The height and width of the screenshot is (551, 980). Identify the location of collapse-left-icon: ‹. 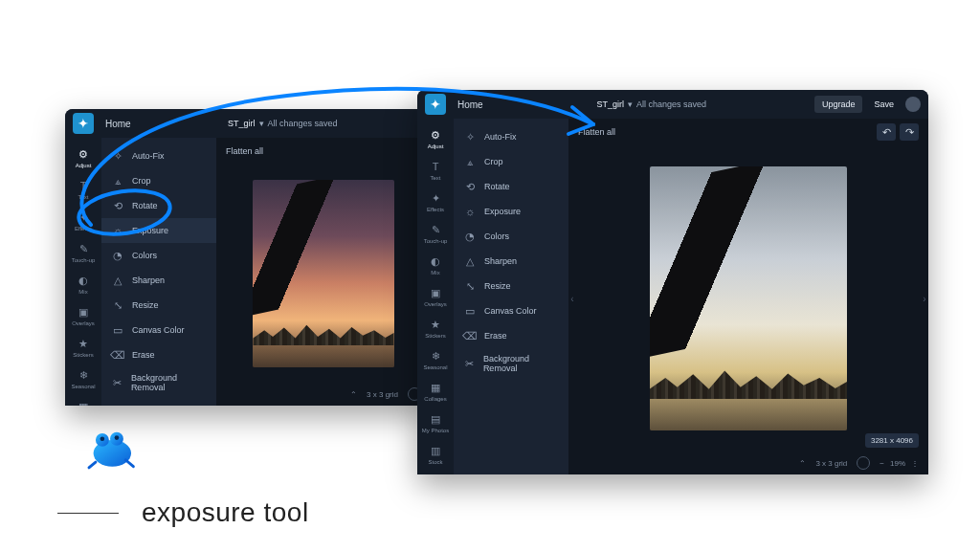
(572, 298).